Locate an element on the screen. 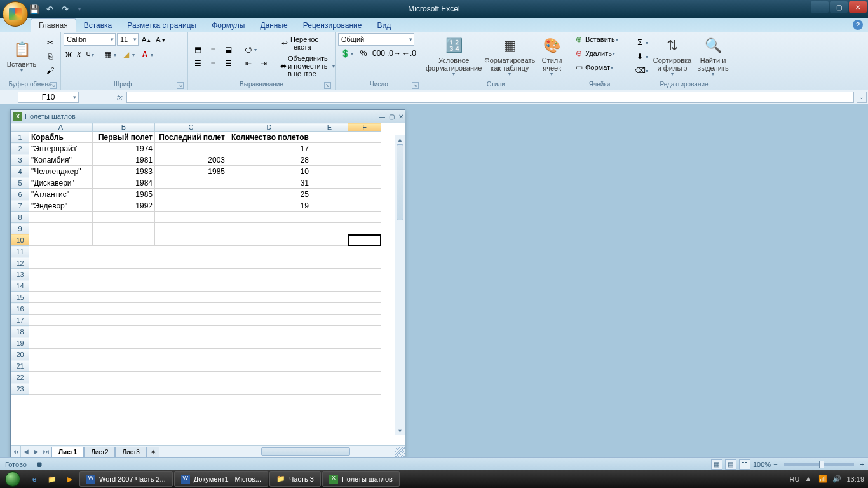  cell: Последний полет is located at coordinates (191, 137).